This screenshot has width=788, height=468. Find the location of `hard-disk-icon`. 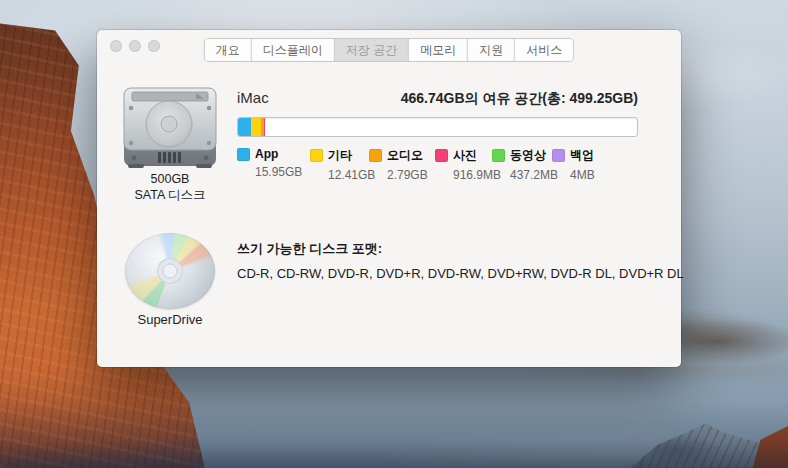

hard-disk-icon is located at coordinates (170, 127).